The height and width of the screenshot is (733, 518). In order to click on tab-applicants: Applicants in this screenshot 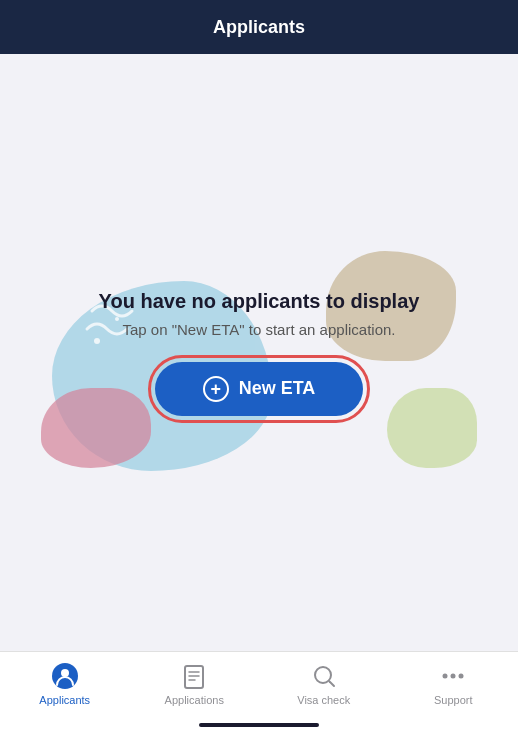, I will do `click(65, 684)`.